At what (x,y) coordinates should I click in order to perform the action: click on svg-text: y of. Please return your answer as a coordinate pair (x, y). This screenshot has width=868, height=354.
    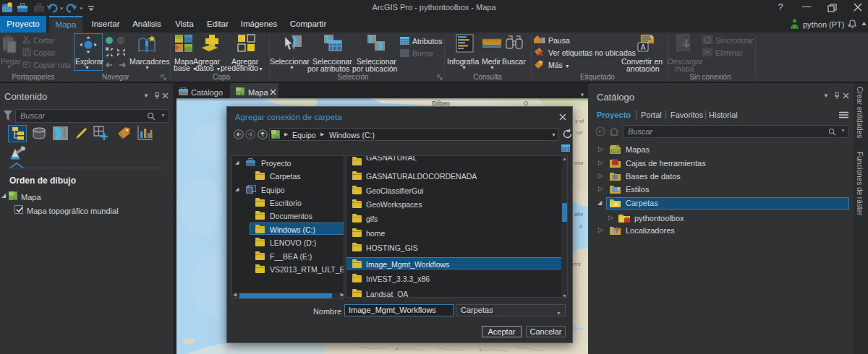
    Looking at the image, I should click on (579, 121).